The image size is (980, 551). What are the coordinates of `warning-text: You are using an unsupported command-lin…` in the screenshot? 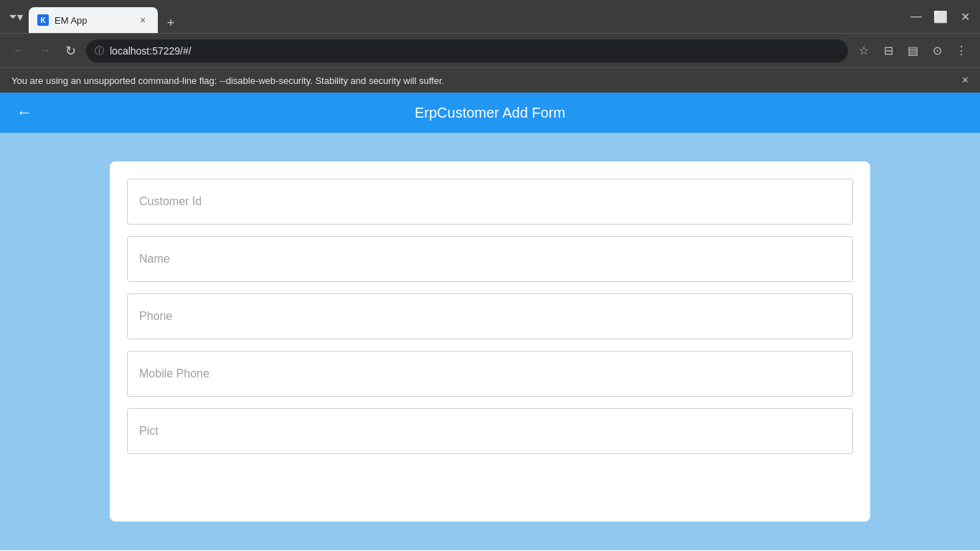 It's located at (228, 80).